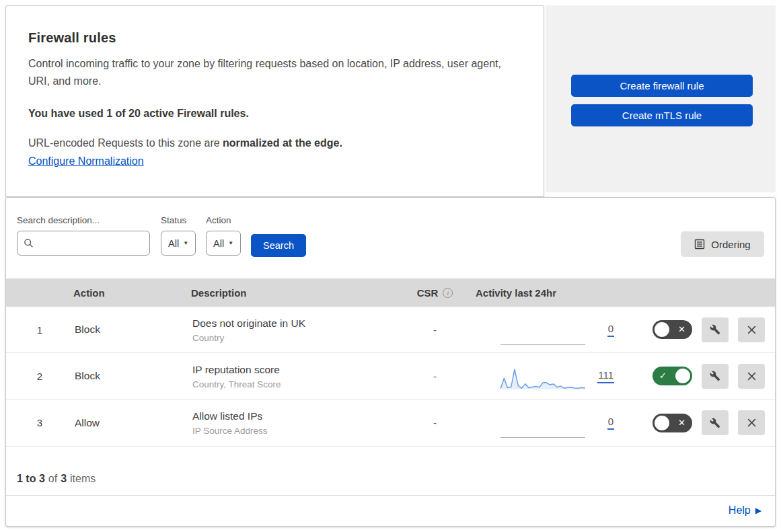 This screenshot has height=532, width=781. What do you see at coordinates (125, 143) in the screenshot?
I see `normalization-prefix: URL-encoded Requests to this zone are` at bounding box center [125, 143].